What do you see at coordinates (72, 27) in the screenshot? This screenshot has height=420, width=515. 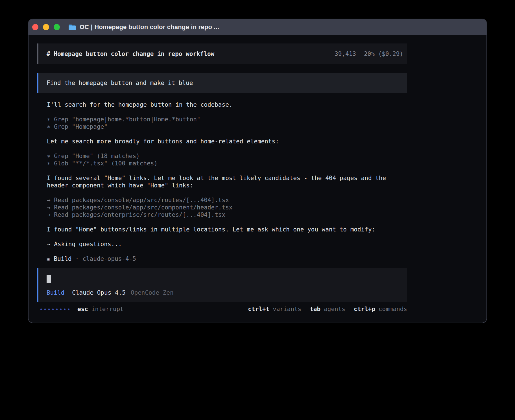 I see `folder-icon` at bounding box center [72, 27].